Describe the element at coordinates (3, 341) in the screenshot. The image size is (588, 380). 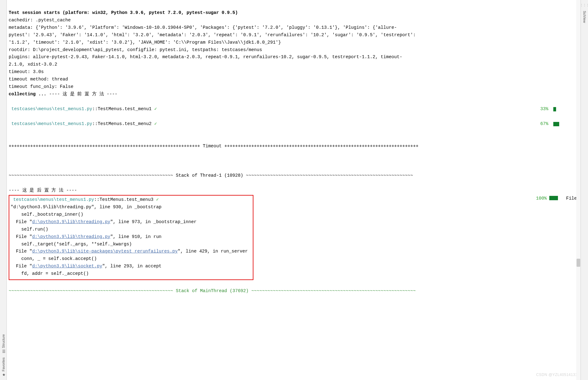
I see `structure-label: Structure` at that location.